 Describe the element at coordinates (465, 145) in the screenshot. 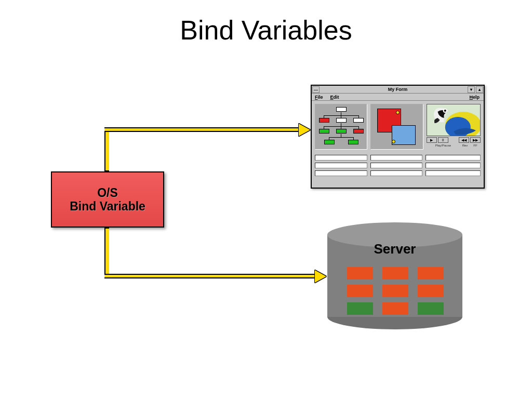

I see `rev-label: Rev` at that location.